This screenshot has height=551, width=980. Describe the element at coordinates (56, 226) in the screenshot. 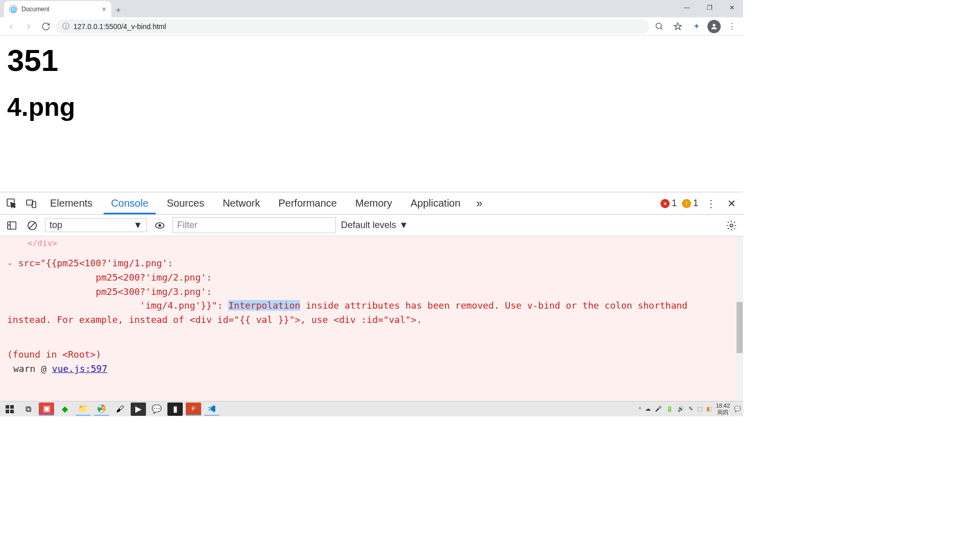

I see `context-value: top` at that location.